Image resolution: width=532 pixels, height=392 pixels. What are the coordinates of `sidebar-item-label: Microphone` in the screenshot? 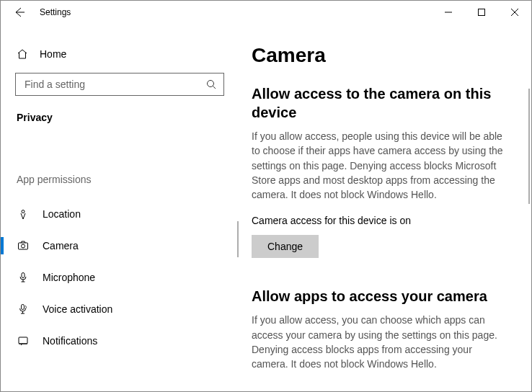 It's located at (69, 277).